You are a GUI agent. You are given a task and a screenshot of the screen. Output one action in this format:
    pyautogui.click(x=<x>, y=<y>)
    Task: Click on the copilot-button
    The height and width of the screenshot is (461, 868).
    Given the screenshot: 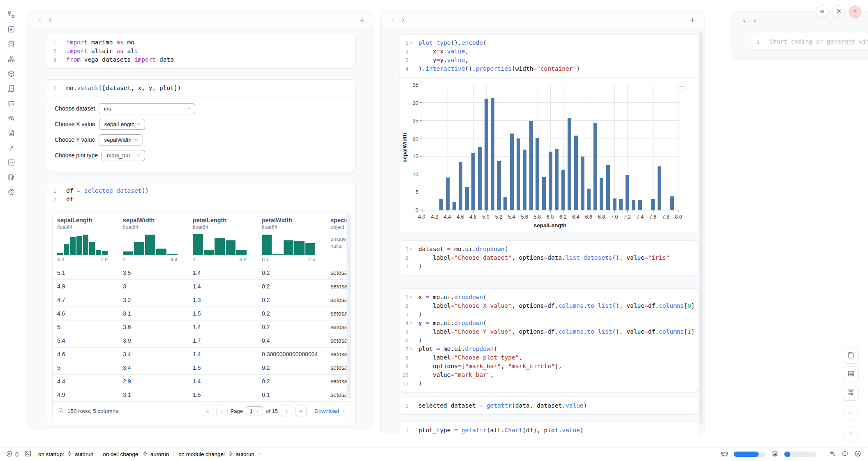 What is the action you would take?
    pyautogui.click(x=845, y=454)
    